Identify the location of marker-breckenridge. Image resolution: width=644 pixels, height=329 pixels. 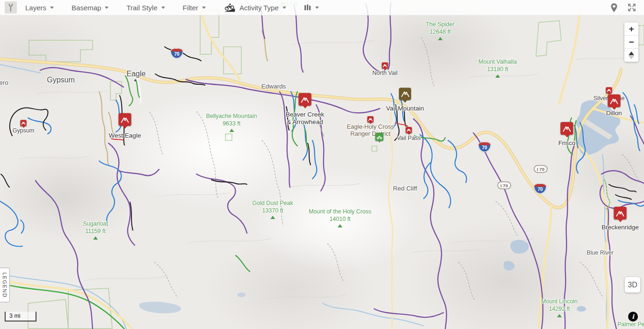
(620, 214).